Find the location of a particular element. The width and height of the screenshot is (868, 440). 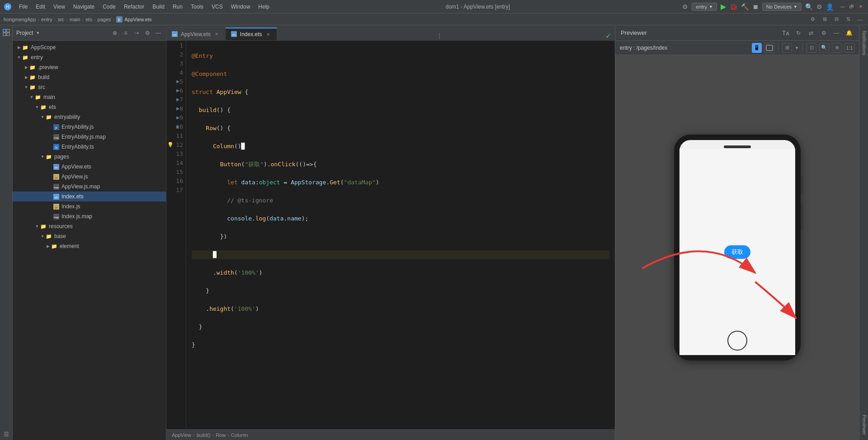

collapse-all-icon: ≡ is located at coordinates (126, 33).